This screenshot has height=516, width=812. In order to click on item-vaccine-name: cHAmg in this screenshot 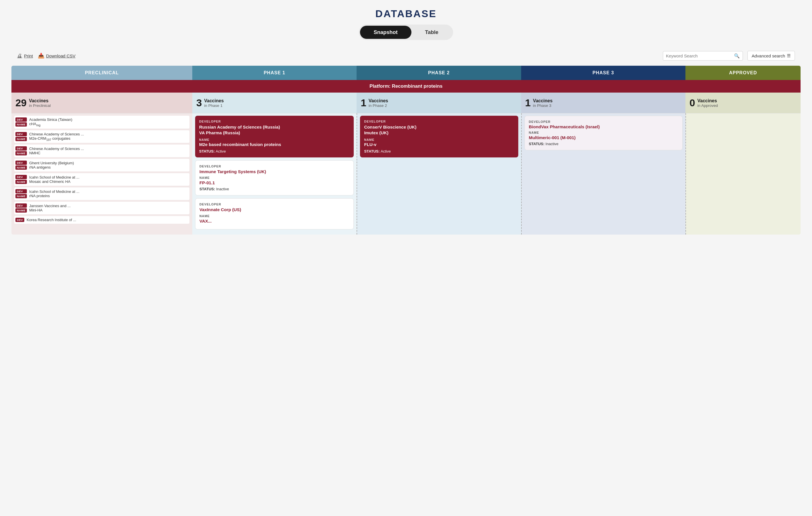, I will do `click(51, 124)`.